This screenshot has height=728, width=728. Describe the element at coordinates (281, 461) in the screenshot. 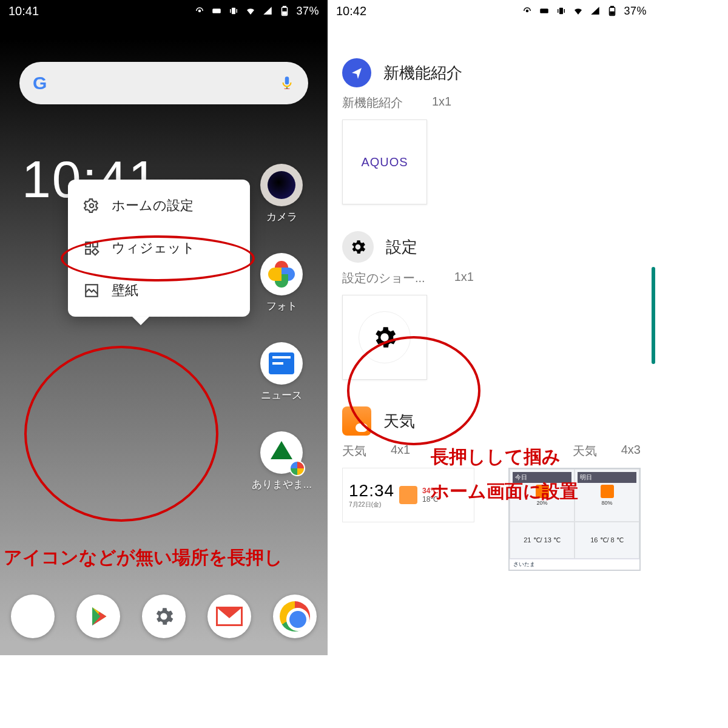

I see `app-arimayama: ありまやま...` at that location.